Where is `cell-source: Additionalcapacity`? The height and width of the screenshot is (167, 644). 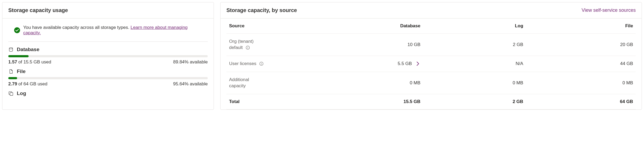
cell-source: Additionalcapacity is located at coordinates (280, 83).